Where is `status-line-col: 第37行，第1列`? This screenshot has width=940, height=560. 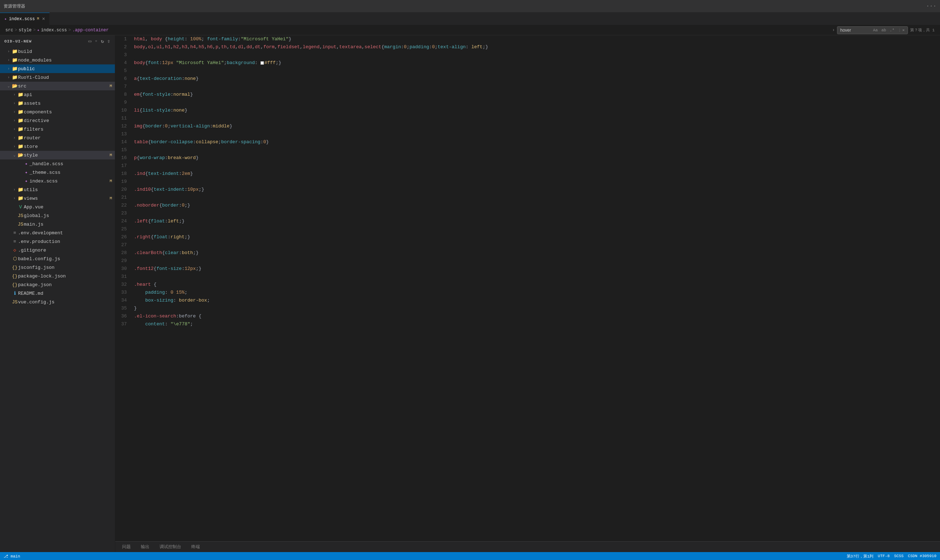
status-line-col: 第37行，第1列 is located at coordinates (860, 556).